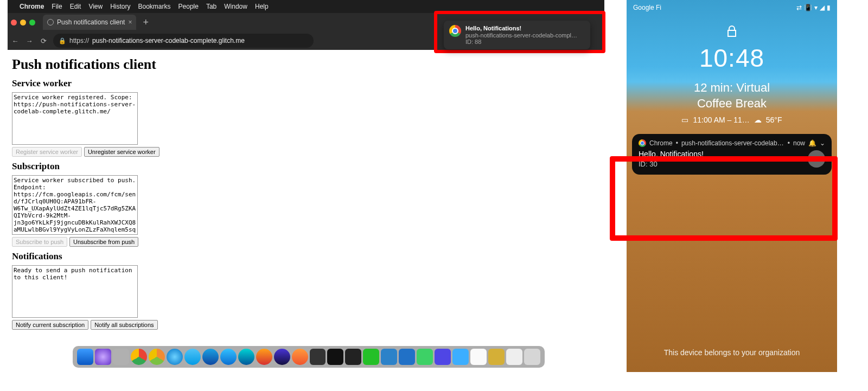 This screenshot has height=391, width=868. What do you see at coordinates (522, 35) in the screenshot?
I see `mac-notif-body: Hello, Notifications! push-notifications…` at bounding box center [522, 35].